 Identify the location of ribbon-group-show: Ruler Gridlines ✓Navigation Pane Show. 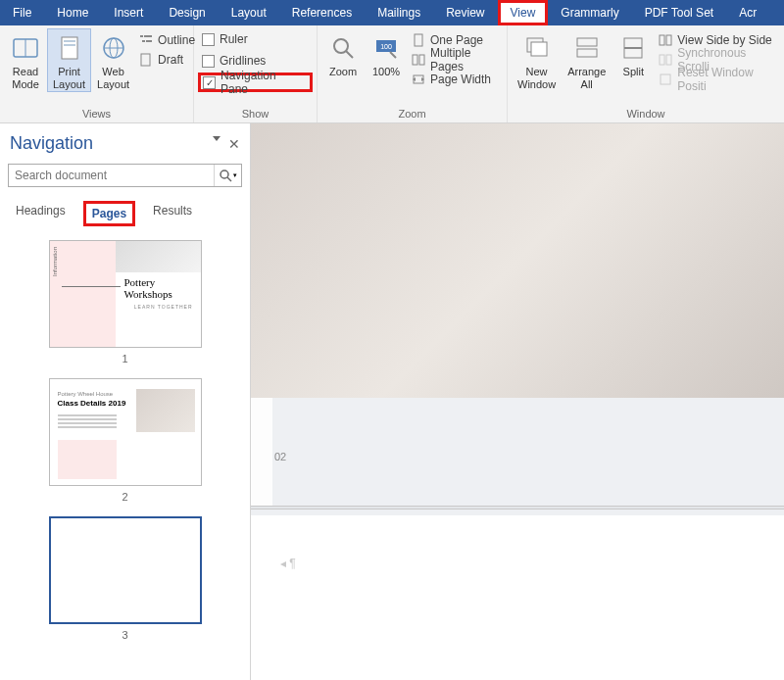
(256, 74).